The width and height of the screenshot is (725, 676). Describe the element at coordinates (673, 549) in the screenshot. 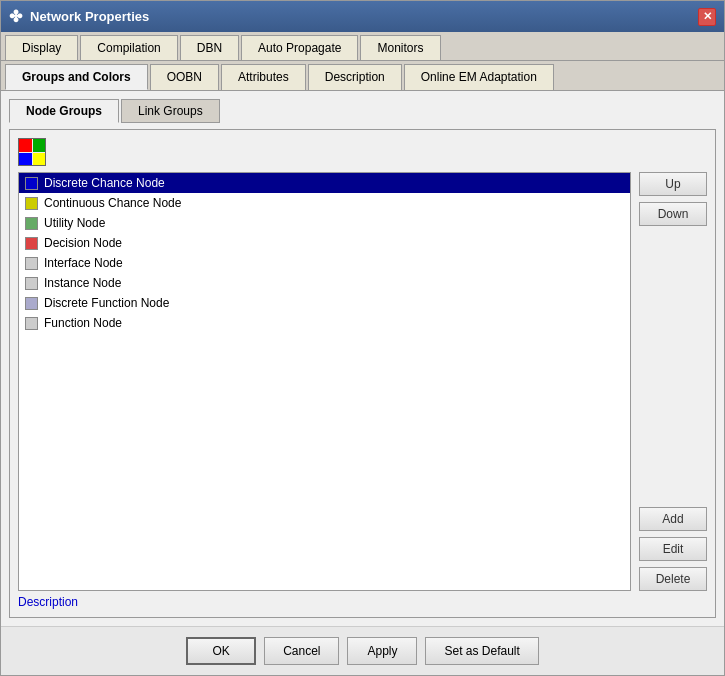

I see `edit-button: Edit` at that location.